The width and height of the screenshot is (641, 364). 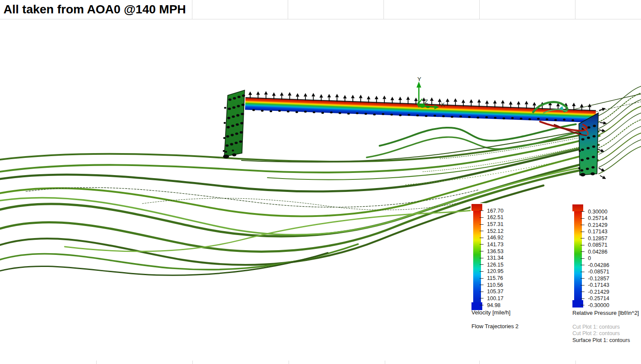 What do you see at coordinates (492, 211) in the screenshot?
I see `legend-value: 167.70` at bounding box center [492, 211].